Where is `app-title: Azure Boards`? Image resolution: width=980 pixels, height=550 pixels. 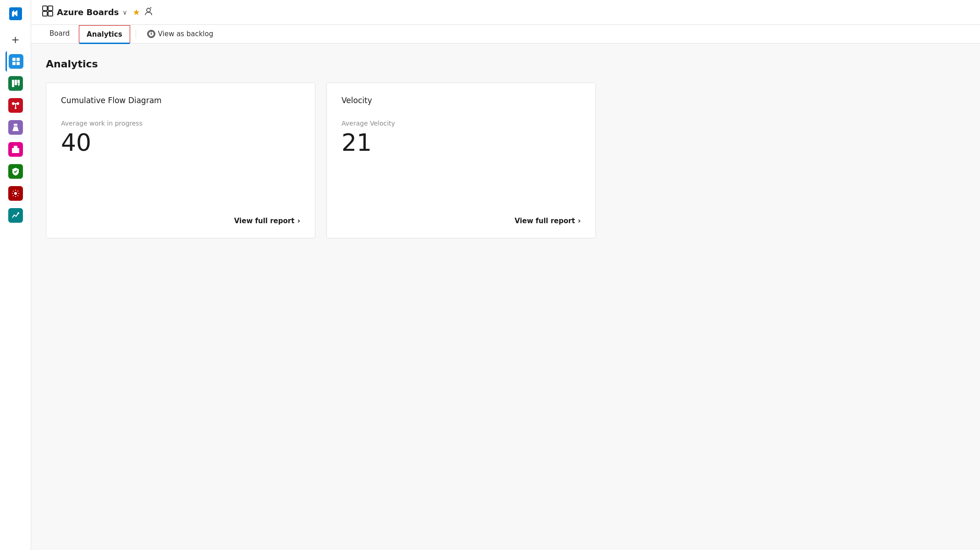
app-title: Azure Boards is located at coordinates (88, 12).